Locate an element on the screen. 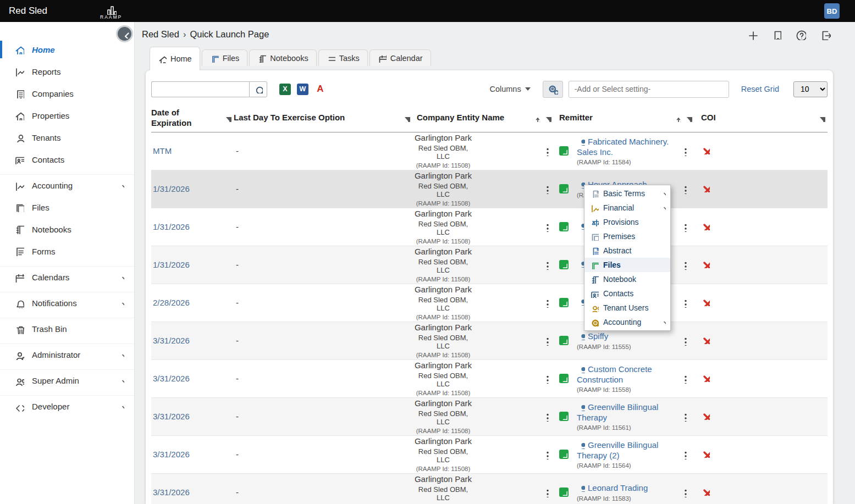 This screenshot has height=504, width=855. menu-item-notebook: Notebook is located at coordinates (627, 279).